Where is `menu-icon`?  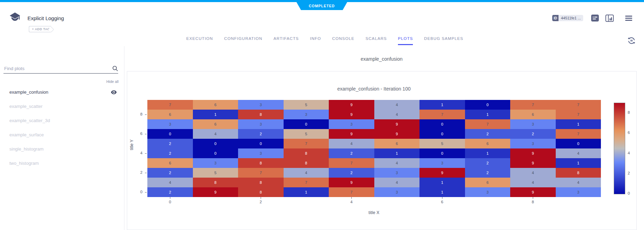
menu-icon is located at coordinates (629, 19).